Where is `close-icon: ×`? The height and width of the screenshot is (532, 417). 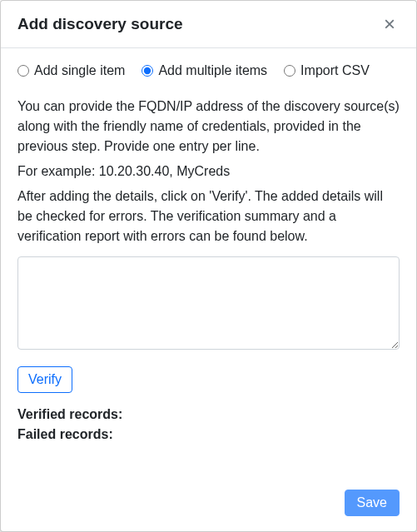
close-icon: × is located at coordinates (390, 24).